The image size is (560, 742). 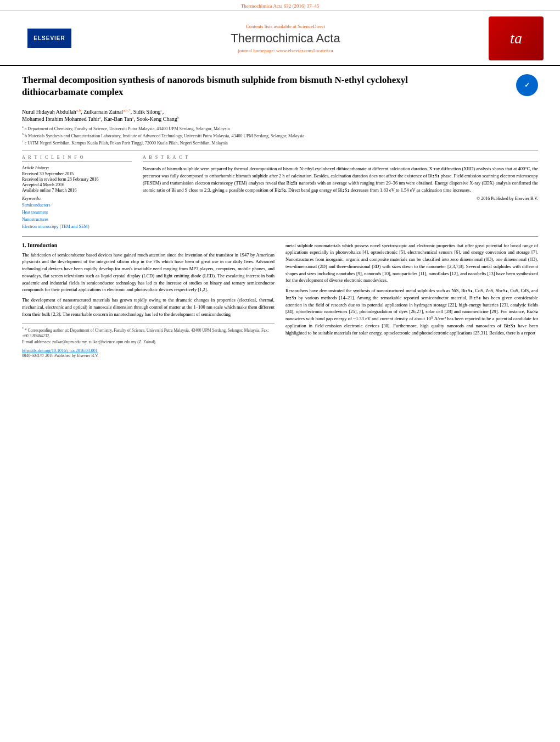 I want to click on homepage-line: journal homepage: www.elsevier.com/locat…, so click(x=285, y=51).